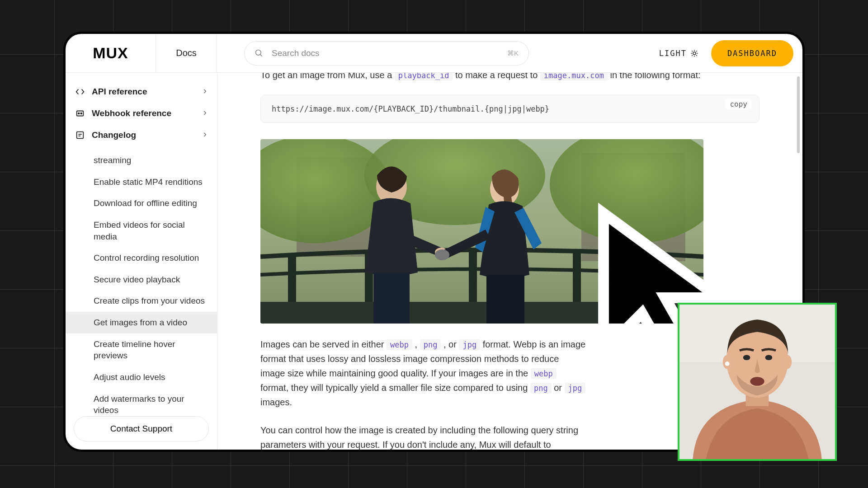 This screenshot has width=868, height=488. I want to click on logo-cell: MUX, so click(111, 53).